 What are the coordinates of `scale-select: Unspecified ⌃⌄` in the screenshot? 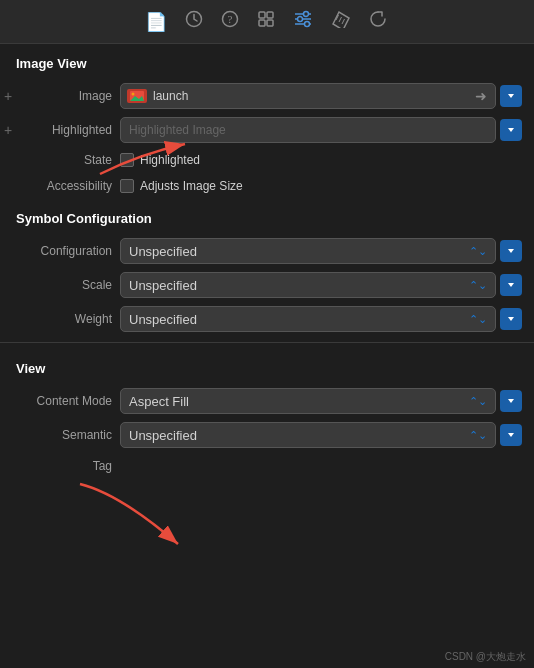 It's located at (308, 285).